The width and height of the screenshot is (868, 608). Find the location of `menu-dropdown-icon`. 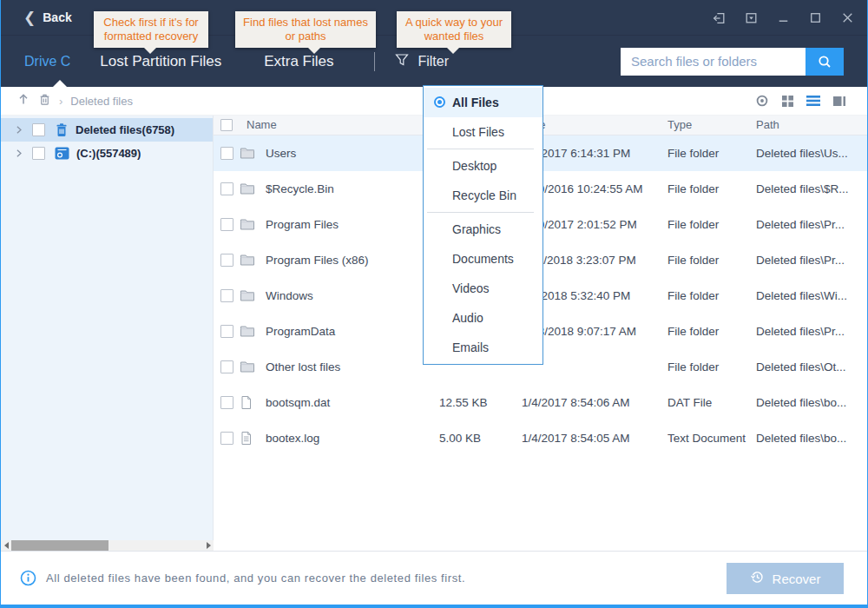

menu-dropdown-icon is located at coordinates (752, 17).